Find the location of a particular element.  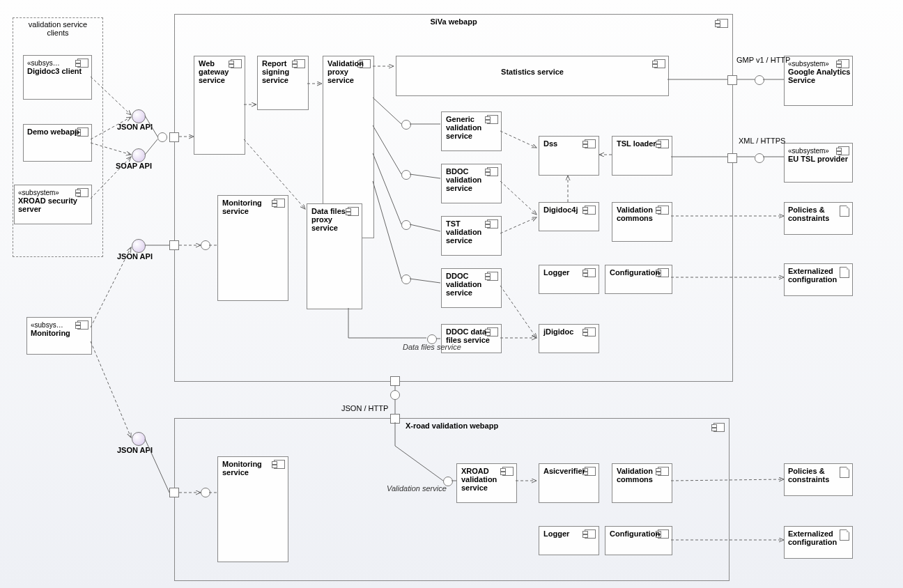

jdigidoc: jDigidoc is located at coordinates (569, 339).